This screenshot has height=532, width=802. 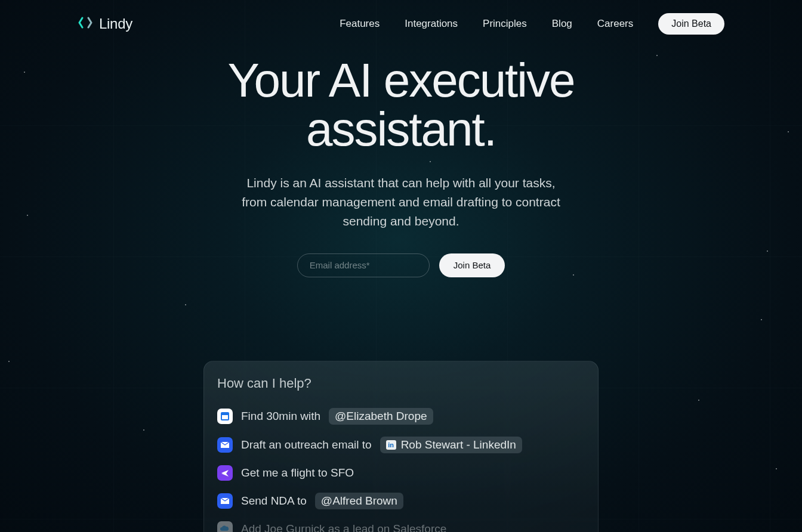 I want to click on suggestion-item: Get me a flight to SFO, so click(x=401, y=473).